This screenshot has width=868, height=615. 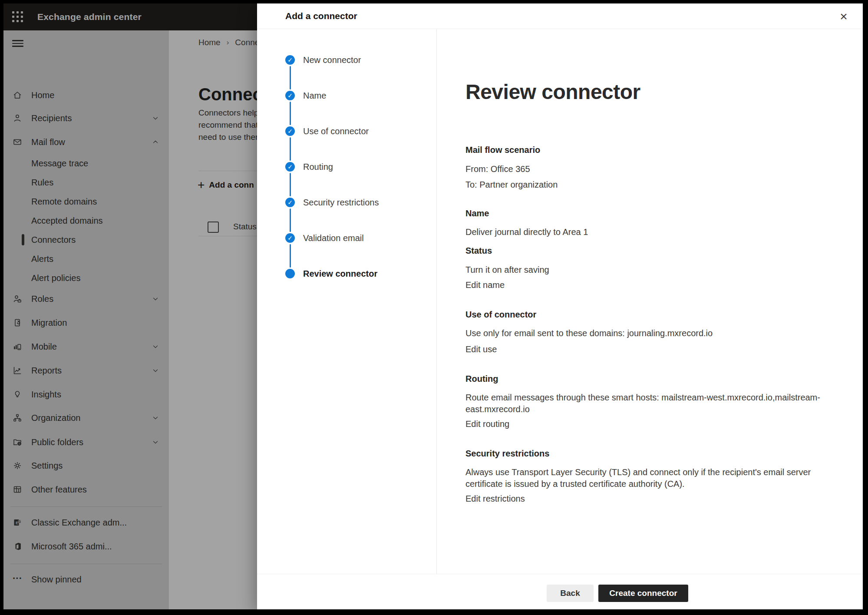 What do you see at coordinates (479, 251) in the screenshot?
I see `status-title: Status` at bounding box center [479, 251].